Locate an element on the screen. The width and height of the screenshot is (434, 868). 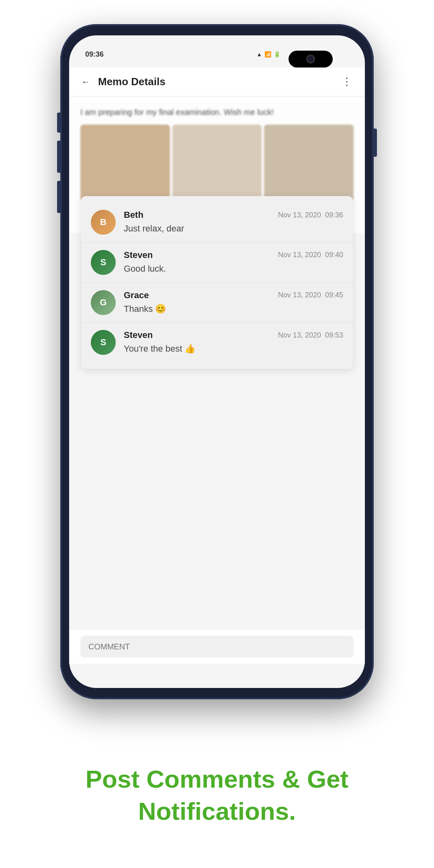
battery-icon: 🔋 is located at coordinates (277, 54).